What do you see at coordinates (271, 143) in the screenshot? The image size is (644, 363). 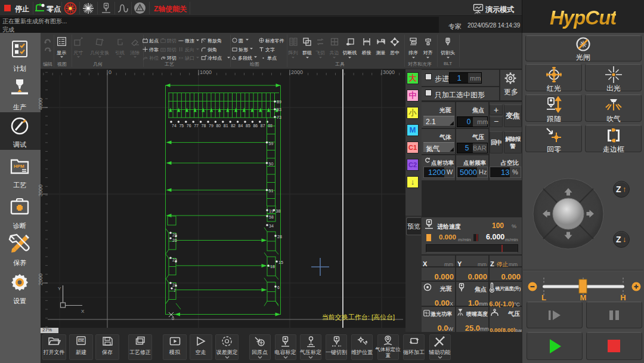 I see `svg-text: 59` at bounding box center [271, 143].